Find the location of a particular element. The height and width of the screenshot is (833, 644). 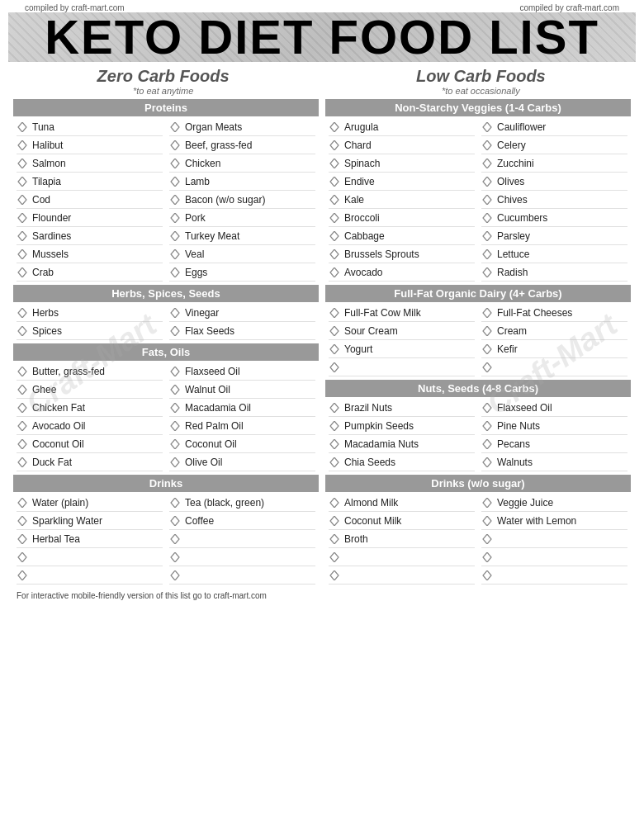

list-item: Lamb is located at coordinates (243, 182).